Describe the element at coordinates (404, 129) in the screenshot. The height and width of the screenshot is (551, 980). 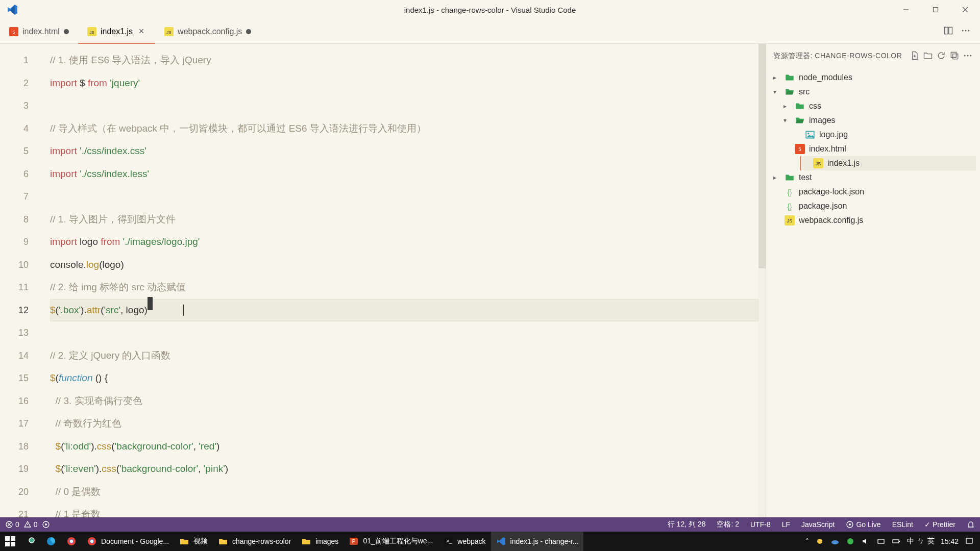
I see `code-line: // 导入样式（在 webpack 中，一切皆模块，都可以通过 ES6 导入语法…` at that location.